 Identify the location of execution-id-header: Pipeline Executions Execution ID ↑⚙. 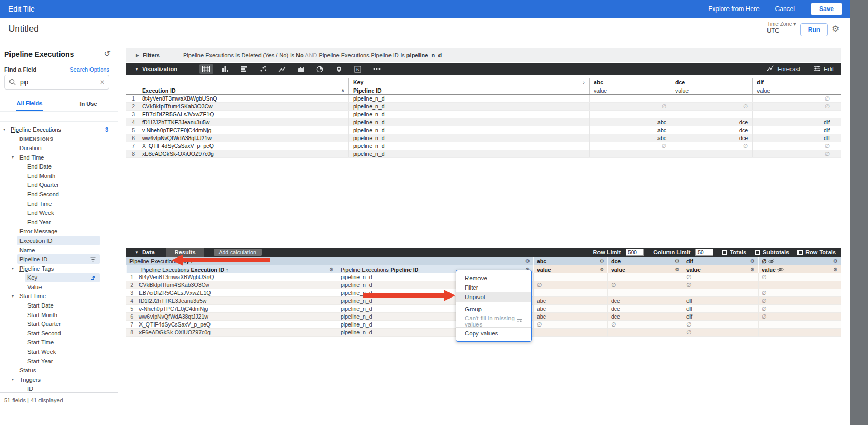
(232, 270).